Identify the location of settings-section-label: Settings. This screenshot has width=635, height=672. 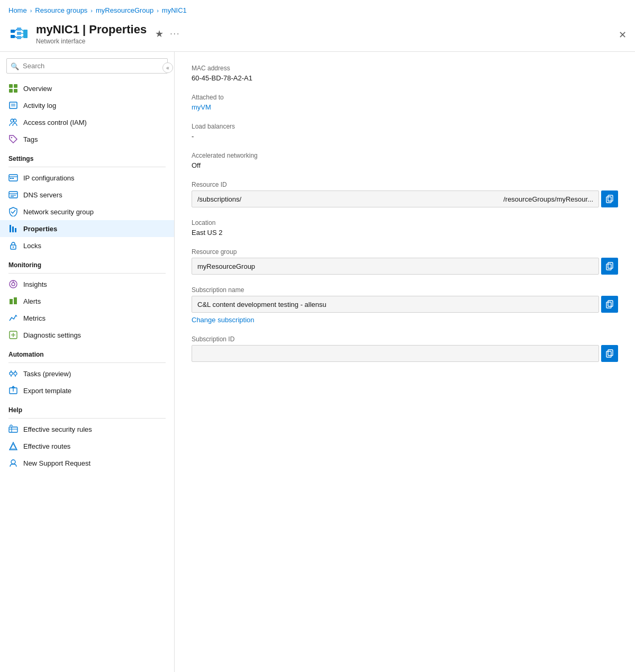
(87, 156).